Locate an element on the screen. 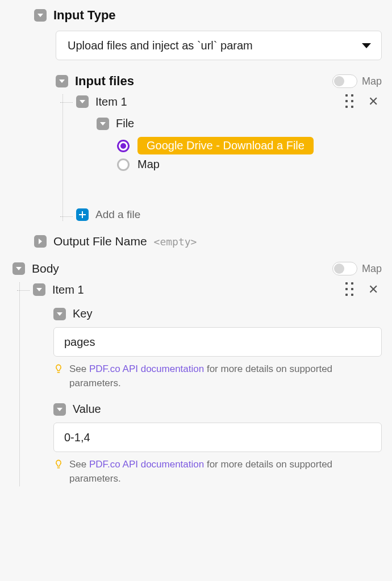 The height and width of the screenshot is (581, 392). radio-selected-icon is located at coordinates (123, 146).